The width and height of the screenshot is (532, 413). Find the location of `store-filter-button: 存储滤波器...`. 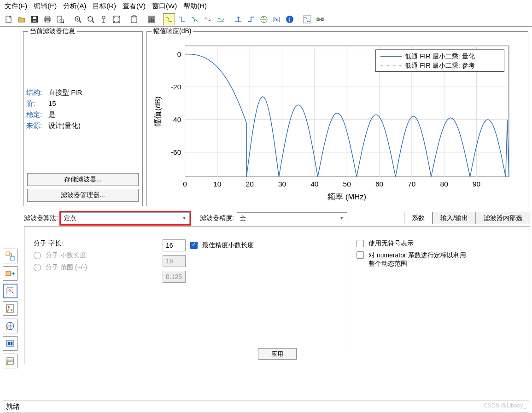

store-filter-button: 存储滤波器... is located at coordinates (83, 180).